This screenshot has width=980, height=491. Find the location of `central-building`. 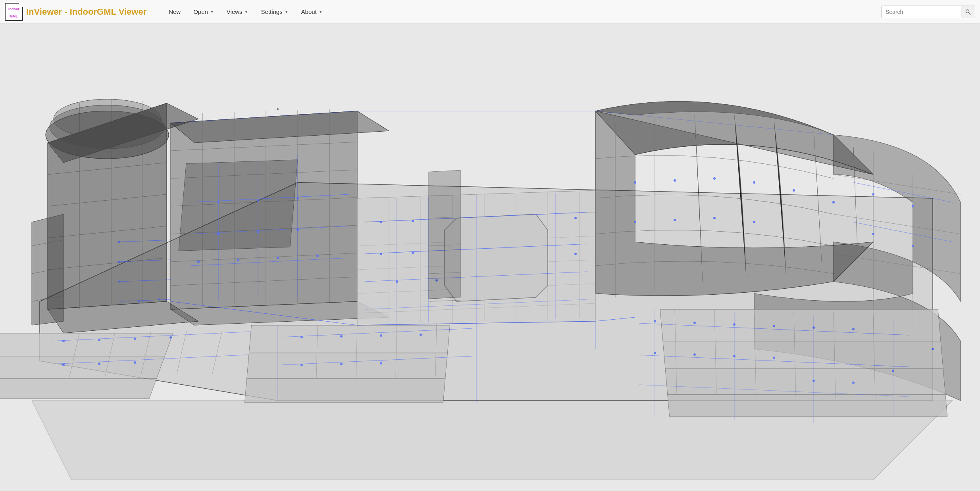

central-building is located at coordinates (280, 217).